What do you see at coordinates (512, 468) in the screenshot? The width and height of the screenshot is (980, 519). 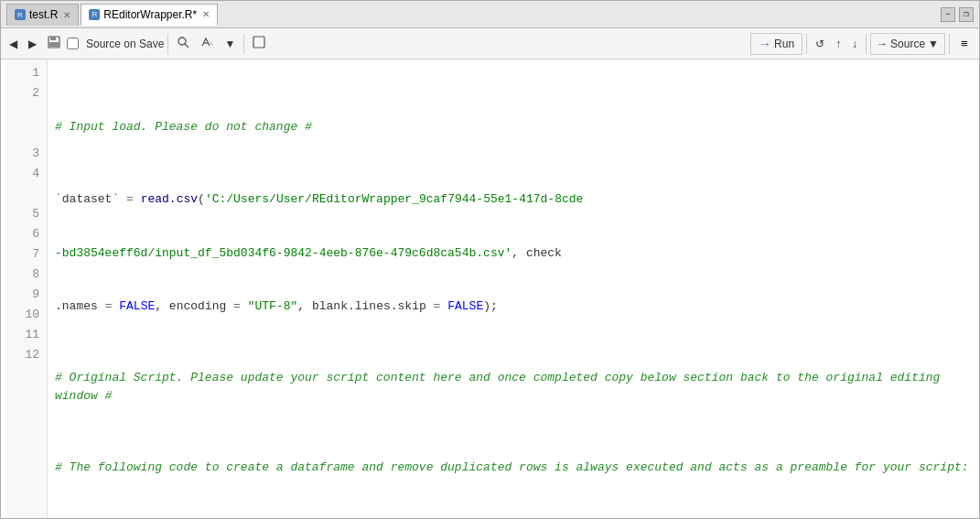 I see `code-text-4: # The following code to create a datafra…` at bounding box center [512, 468].